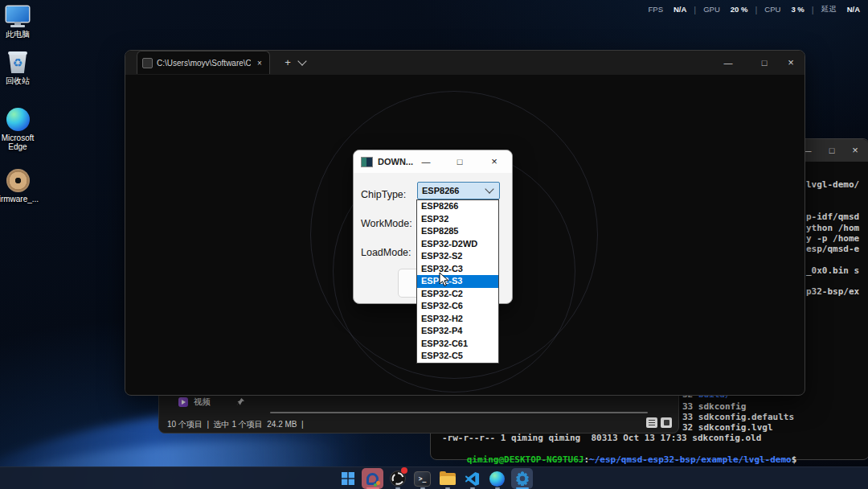 The width and height of the screenshot is (868, 489). What do you see at coordinates (148, 63) in the screenshot?
I see `cmd-icon` at bounding box center [148, 63].